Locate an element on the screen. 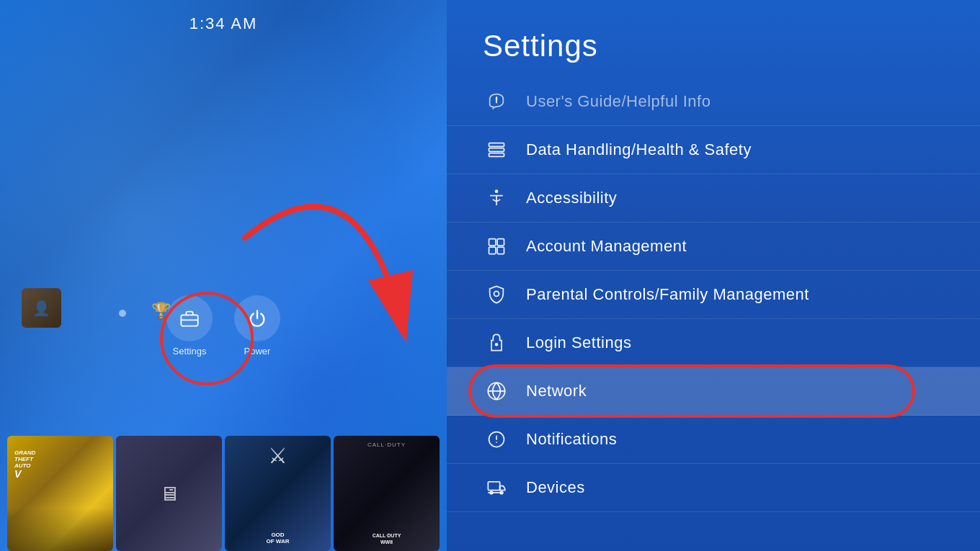 This screenshot has width=980, height=551. settings-item-data-handling: Data Handling/Health & Safety is located at coordinates (713, 150).